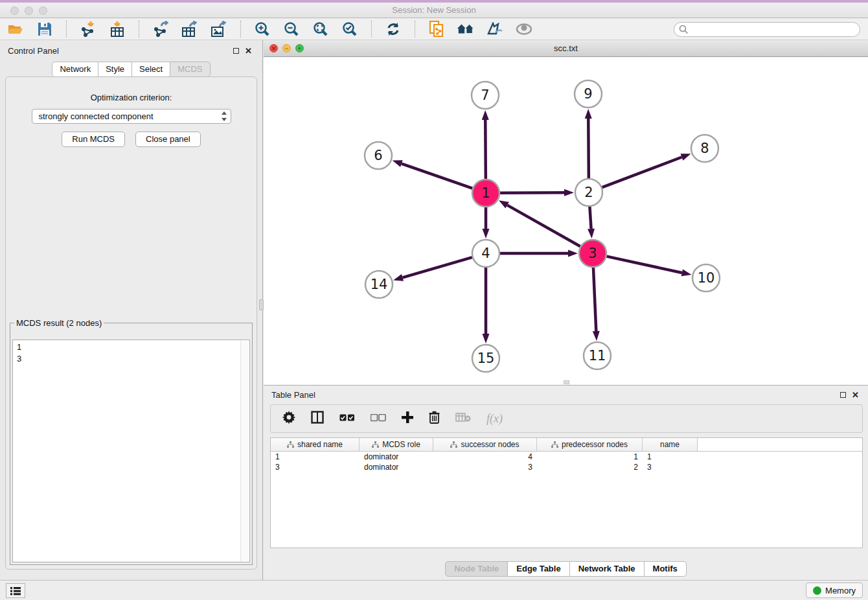  Describe the element at coordinates (834, 590) in the screenshot. I see `memory-button: Memory` at that location.